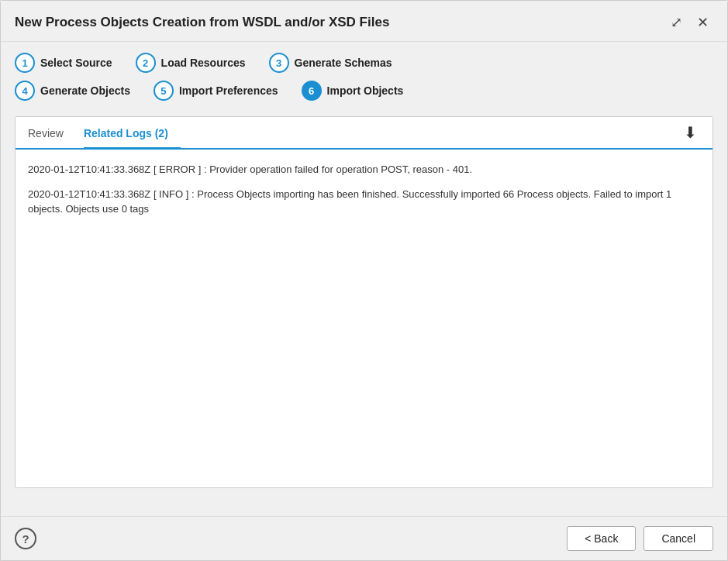 This screenshot has height=561, width=728. Describe the element at coordinates (364, 170) in the screenshot. I see `log-entry-1: 2020-01-12T10:41:33.368Z [ ERROR ] : Pro…` at that location.